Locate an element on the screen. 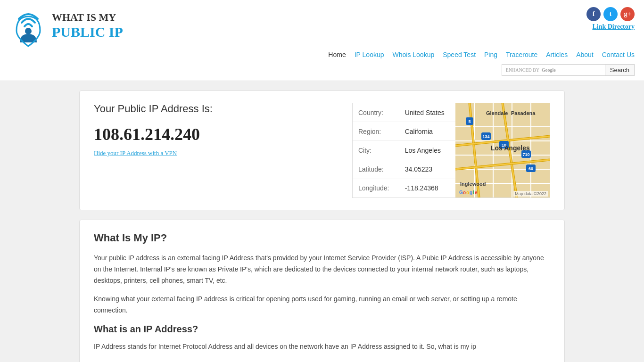 The image size is (644, 362). logo-icon is located at coordinates (28, 26).